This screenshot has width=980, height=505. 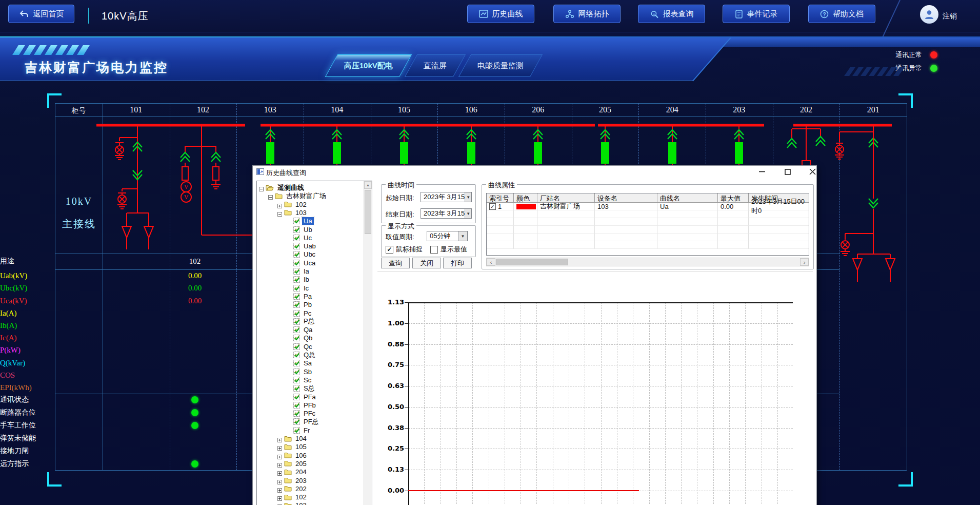 What do you see at coordinates (293, 456) in the screenshot?
I see `tree-item-106: 106` at bounding box center [293, 456].